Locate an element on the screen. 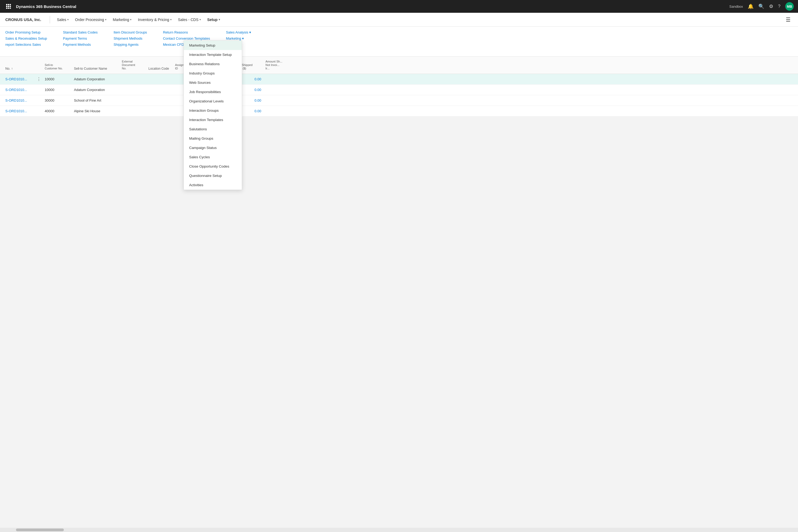  col-header-sell-to-no: Sell-toCustomer No. is located at coordinates (57, 66).